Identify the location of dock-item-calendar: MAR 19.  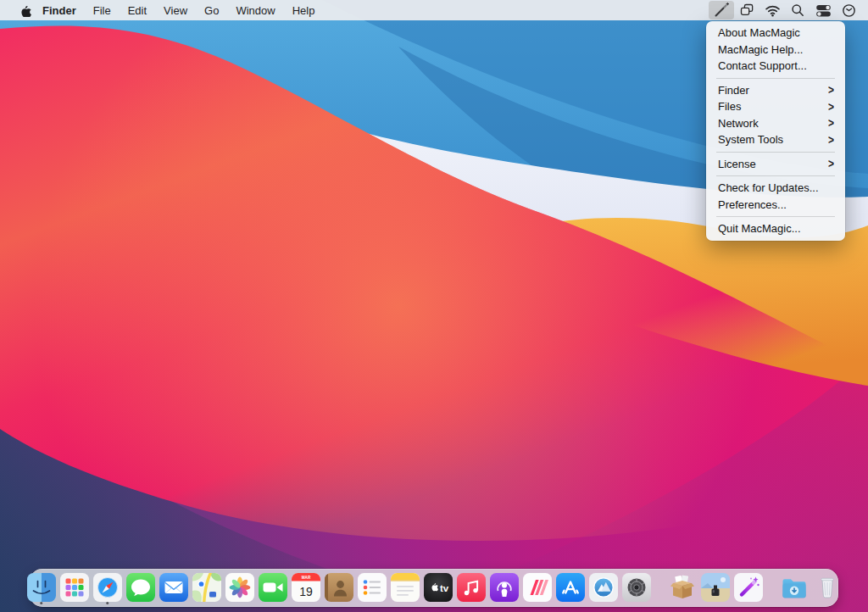
(306, 588).